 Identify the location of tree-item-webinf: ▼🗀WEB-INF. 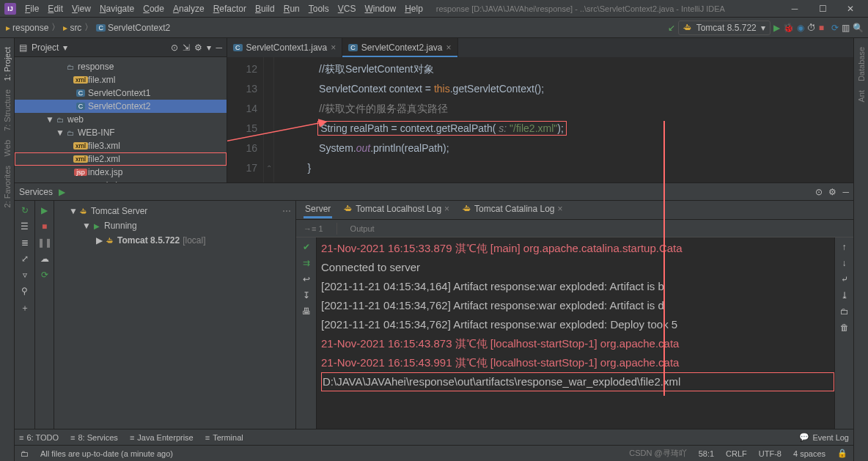
(120, 133).